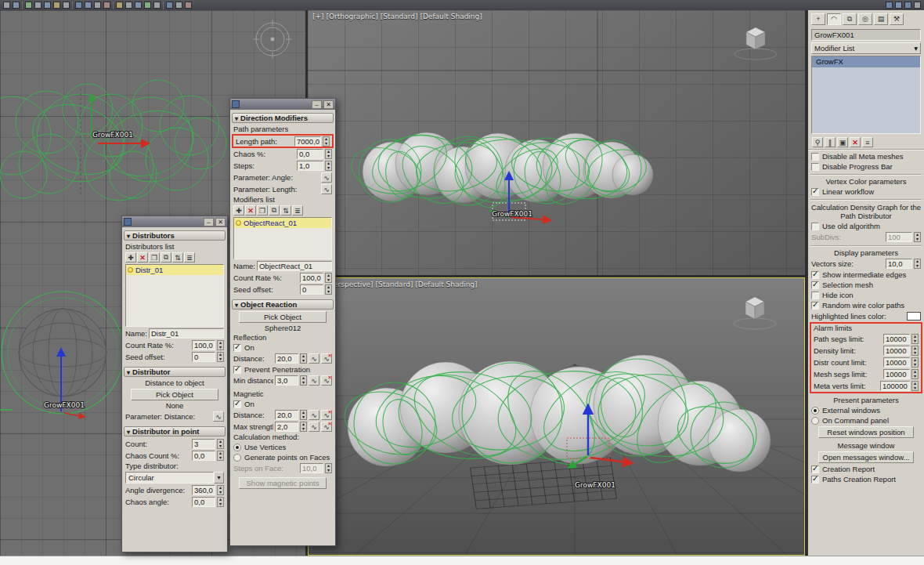  I want to click on path-segs-spinner, so click(915, 339).